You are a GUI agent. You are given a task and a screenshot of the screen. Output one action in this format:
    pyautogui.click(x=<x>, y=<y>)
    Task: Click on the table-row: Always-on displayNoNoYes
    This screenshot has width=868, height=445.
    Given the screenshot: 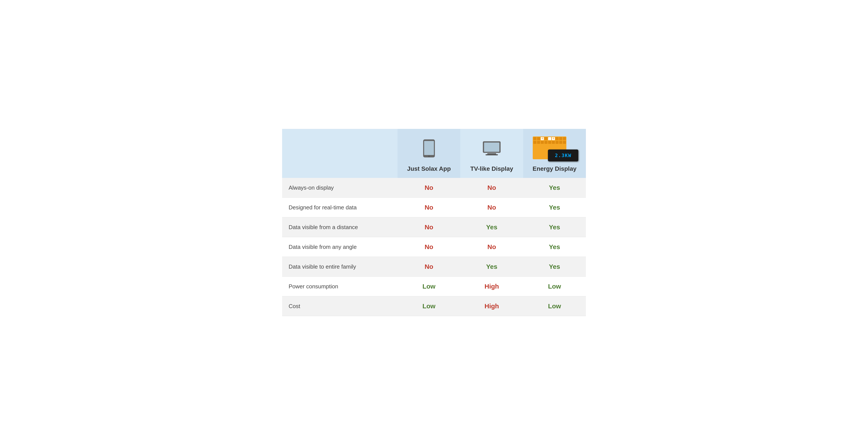 What is the action you would take?
    pyautogui.click(x=434, y=188)
    